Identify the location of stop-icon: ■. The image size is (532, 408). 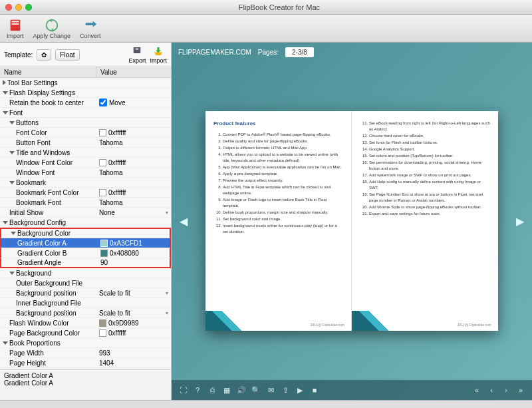
(315, 390).